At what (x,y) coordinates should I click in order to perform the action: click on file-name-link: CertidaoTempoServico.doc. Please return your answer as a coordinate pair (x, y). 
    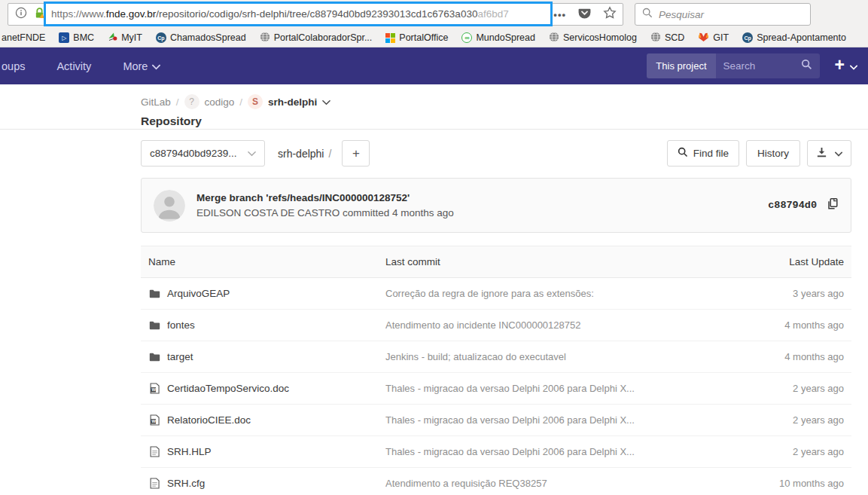
    Looking at the image, I should click on (228, 389).